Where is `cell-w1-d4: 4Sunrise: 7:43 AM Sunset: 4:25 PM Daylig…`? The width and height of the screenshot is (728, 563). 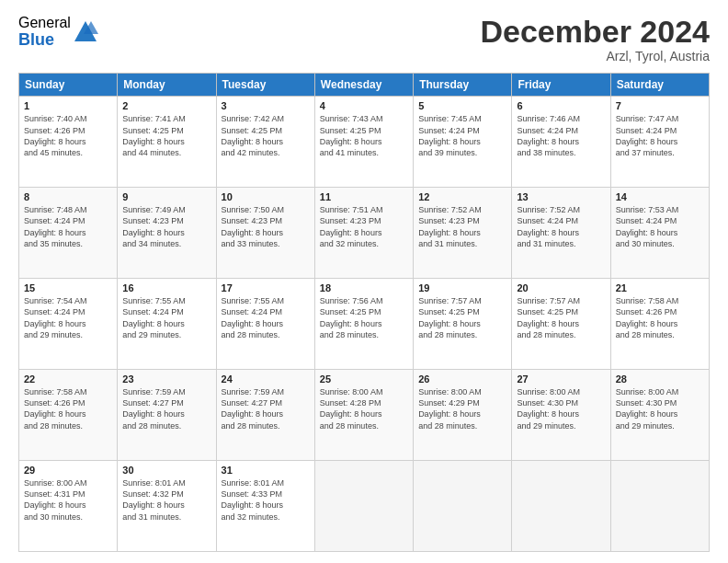
cell-w1-d4: 4Sunrise: 7:43 AM Sunset: 4:25 PM Daylig… is located at coordinates (364, 142).